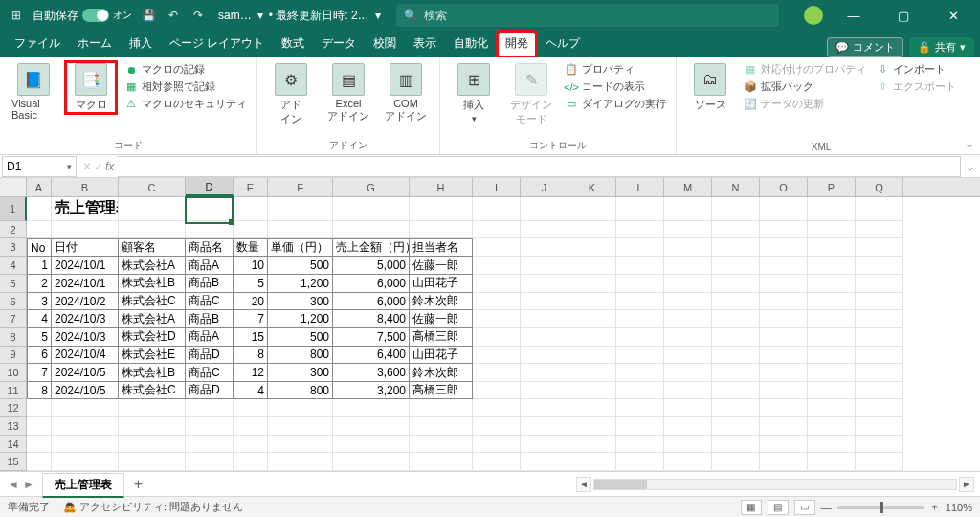 Image resolution: width=980 pixels, height=517 pixels. What do you see at coordinates (615, 86) in the screenshot?
I see `view-code-button: </>コードの表示` at bounding box center [615, 86].